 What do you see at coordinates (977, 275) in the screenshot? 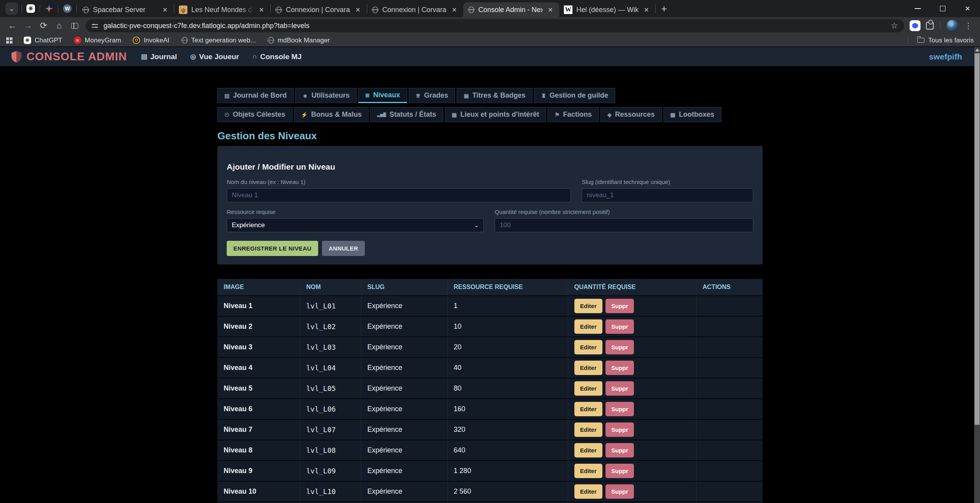
I see `page-scrollbar` at bounding box center [977, 275].